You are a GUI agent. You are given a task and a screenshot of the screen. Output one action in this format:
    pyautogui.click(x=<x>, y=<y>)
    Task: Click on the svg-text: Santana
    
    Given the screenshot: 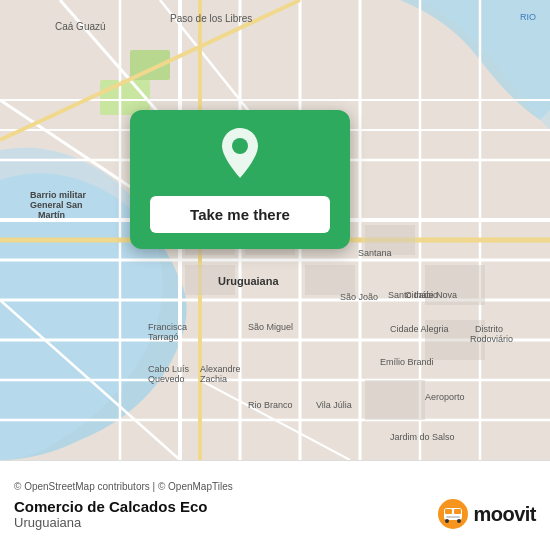 What is the action you would take?
    pyautogui.click(x=375, y=253)
    